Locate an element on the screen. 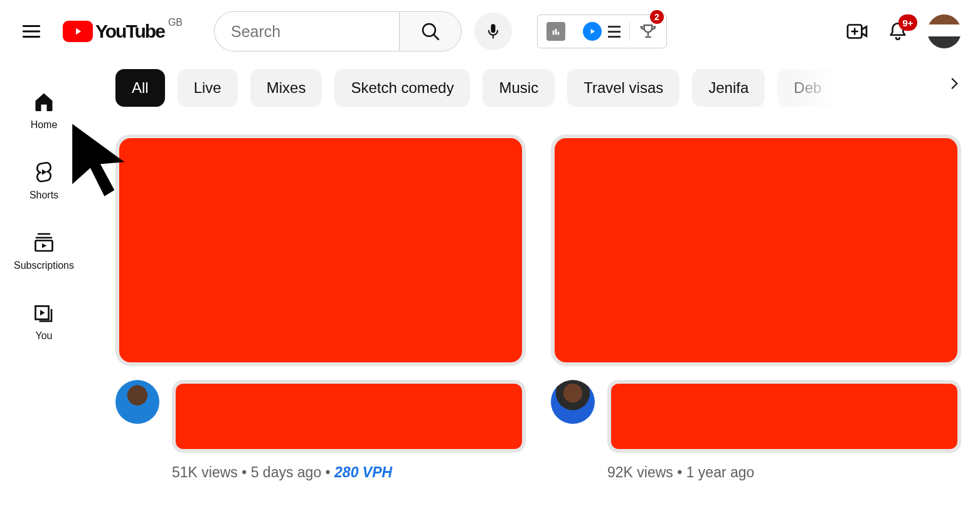  logo-container: YouTube GB is located at coordinates (123, 31).